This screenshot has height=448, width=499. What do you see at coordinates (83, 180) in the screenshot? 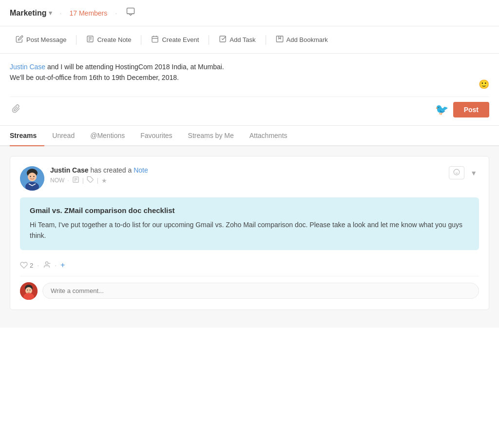
I see `meta-dot2: |` at bounding box center [83, 180].